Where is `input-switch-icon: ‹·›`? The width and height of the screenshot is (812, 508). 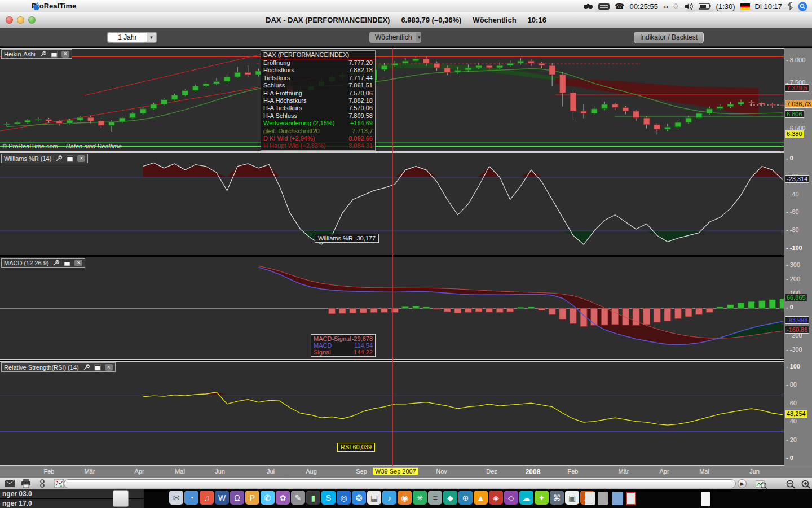
input-switch-icon: ‹·› is located at coordinates (665, 7).